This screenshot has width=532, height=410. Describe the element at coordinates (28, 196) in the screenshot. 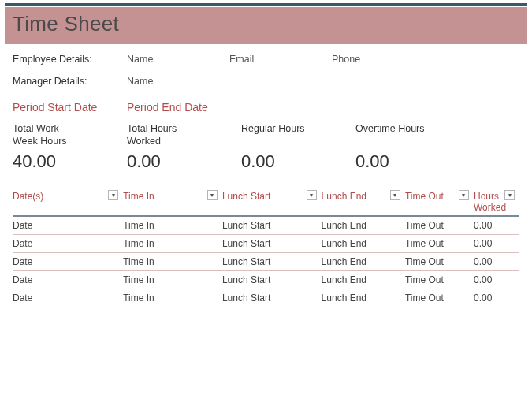

I see `col-label: Date(s)` at that location.